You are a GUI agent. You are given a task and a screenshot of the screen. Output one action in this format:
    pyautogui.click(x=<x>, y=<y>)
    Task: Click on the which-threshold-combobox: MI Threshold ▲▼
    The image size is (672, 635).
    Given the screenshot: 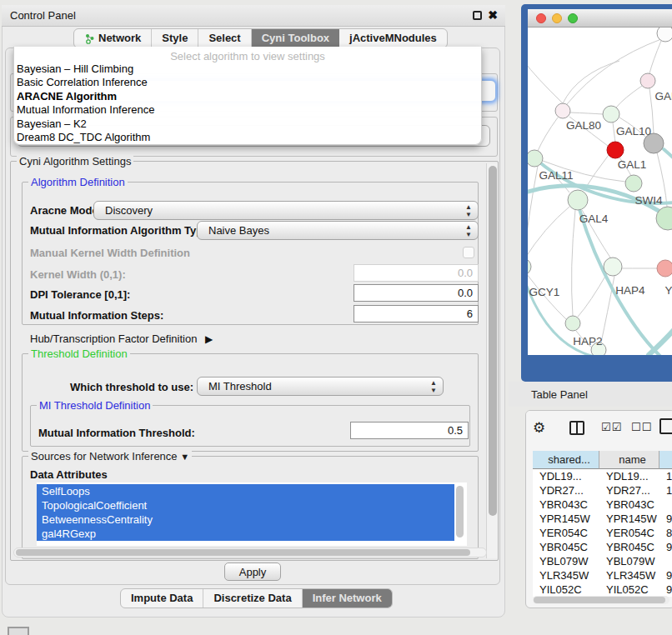 What is the action you would take?
    pyautogui.click(x=320, y=387)
    